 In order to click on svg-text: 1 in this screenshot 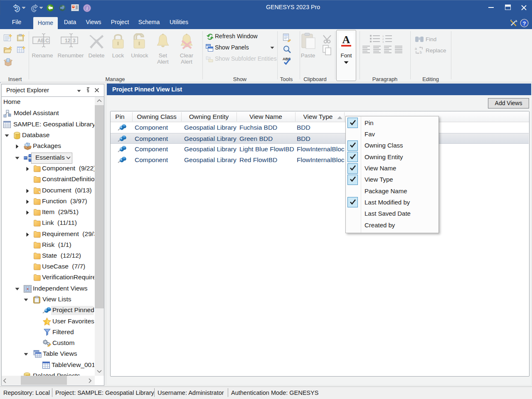, I will do `click(383, 36)`.